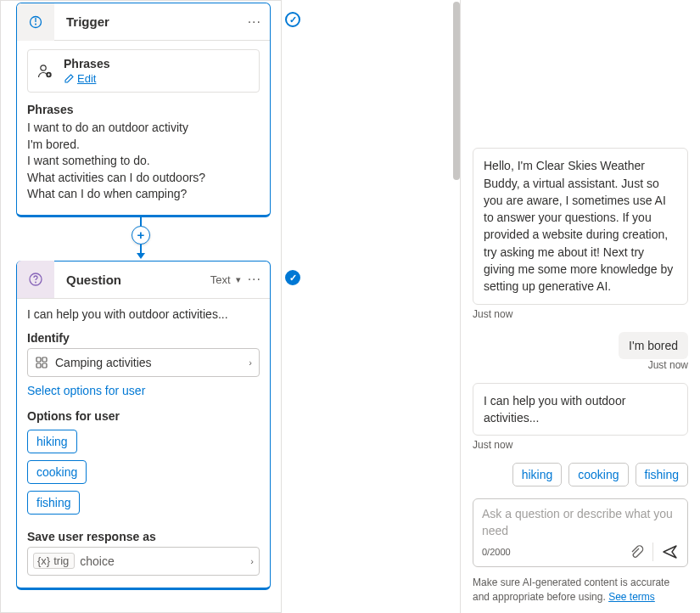 The image size is (700, 613). What do you see at coordinates (104, 363) in the screenshot?
I see `identify-value: Camping activities` at bounding box center [104, 363].